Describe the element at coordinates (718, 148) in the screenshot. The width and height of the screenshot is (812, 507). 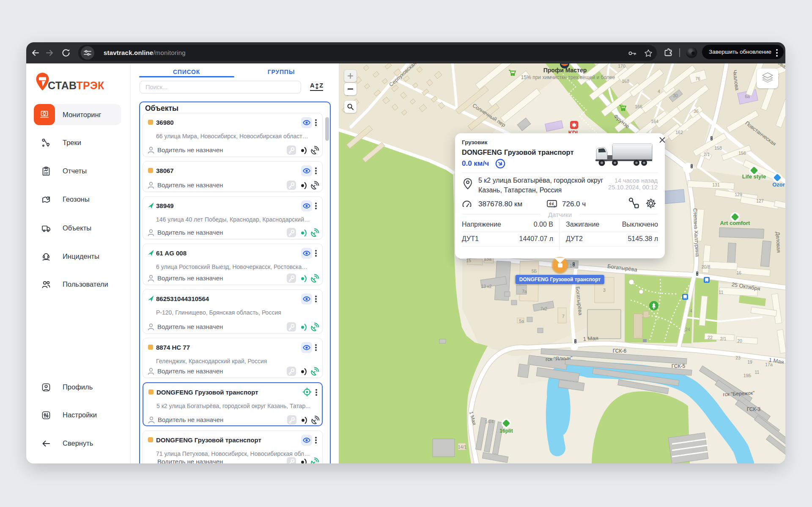
I see `svg-text: 158` at that location.